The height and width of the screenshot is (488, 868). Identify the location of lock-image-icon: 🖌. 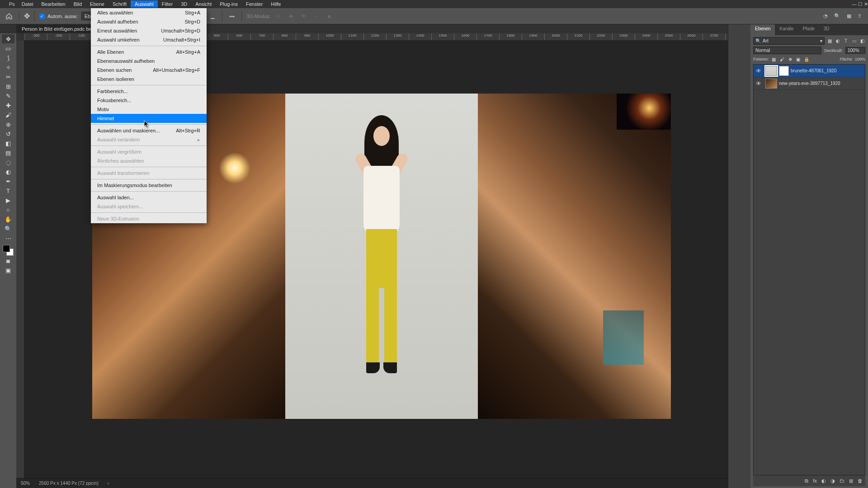
(782, 59).